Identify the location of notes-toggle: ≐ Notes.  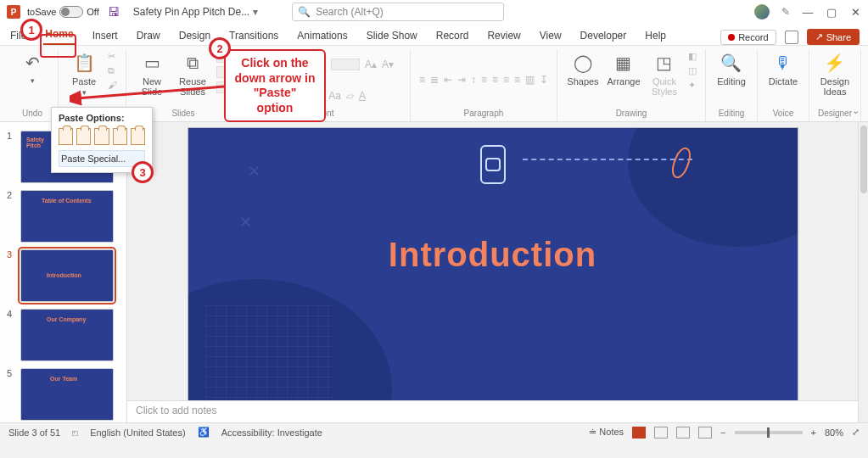
(606, 433).